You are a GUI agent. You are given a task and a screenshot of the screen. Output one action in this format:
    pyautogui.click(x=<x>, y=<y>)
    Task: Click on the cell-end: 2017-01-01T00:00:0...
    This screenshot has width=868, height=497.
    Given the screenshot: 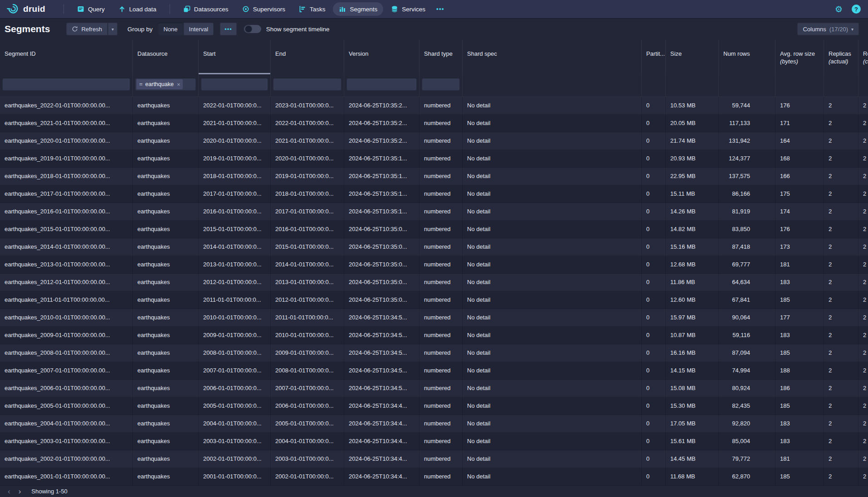 What is the action you would take?
    pyautogui.click(x=307, y=212)
    